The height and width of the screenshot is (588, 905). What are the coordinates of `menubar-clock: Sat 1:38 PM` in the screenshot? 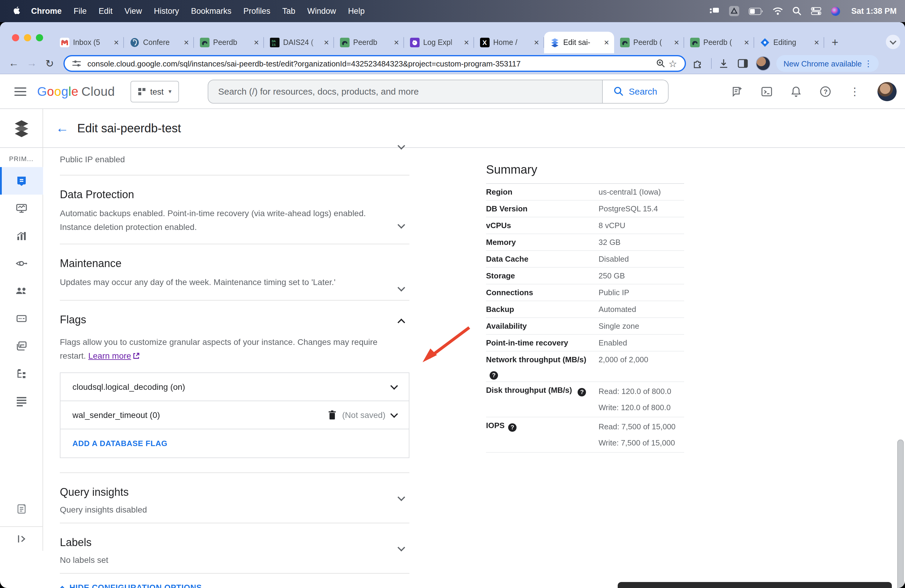 It's located at (874, 11).